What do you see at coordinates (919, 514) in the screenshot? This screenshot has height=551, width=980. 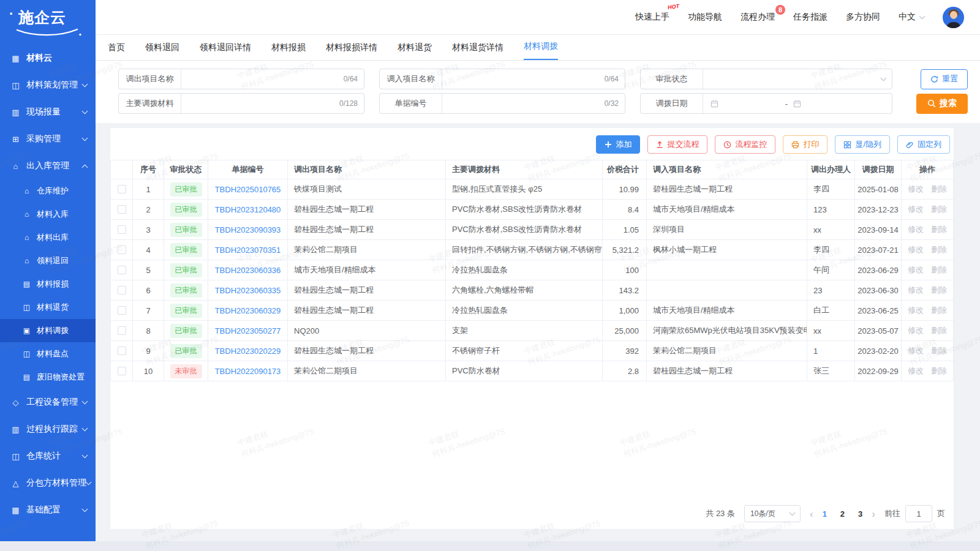 I see `goto-page-input` at bounding box center [919, 514].